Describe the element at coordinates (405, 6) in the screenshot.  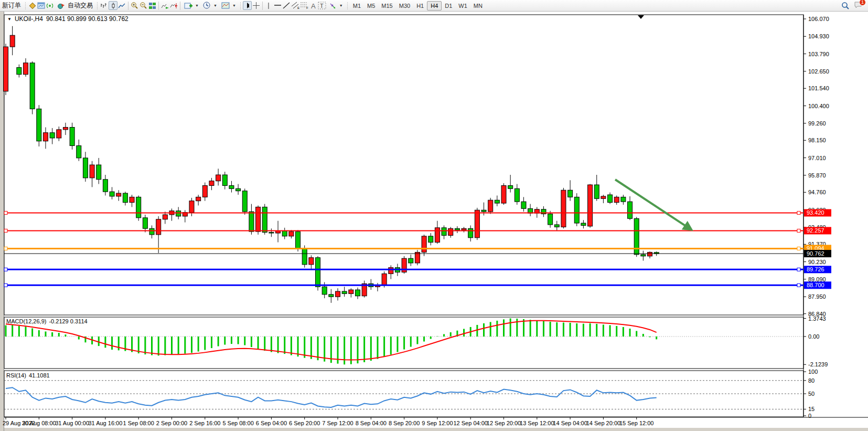
I see `timeframe-m30: M30` at that location.